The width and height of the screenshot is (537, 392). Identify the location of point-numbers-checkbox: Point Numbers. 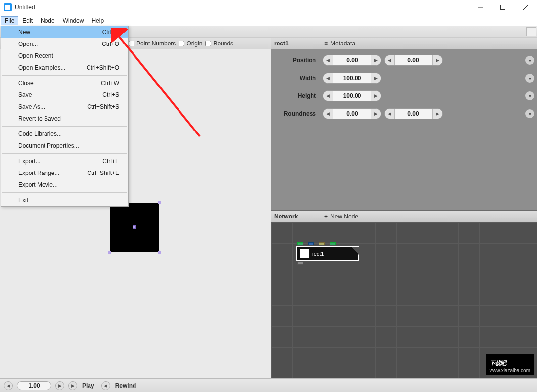
(152, 44).